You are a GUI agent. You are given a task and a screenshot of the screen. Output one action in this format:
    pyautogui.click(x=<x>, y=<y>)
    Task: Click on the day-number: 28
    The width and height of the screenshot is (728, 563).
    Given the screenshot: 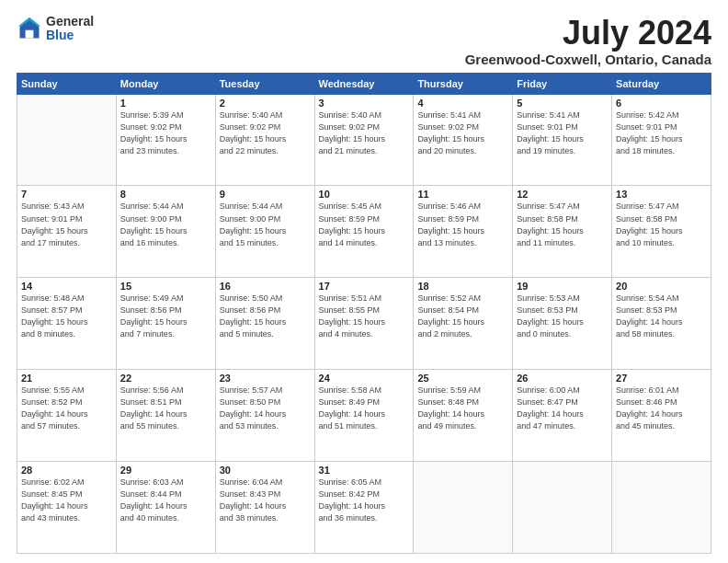 What is the action you would take?
    pyautogui.click(x=66, y=470)
    